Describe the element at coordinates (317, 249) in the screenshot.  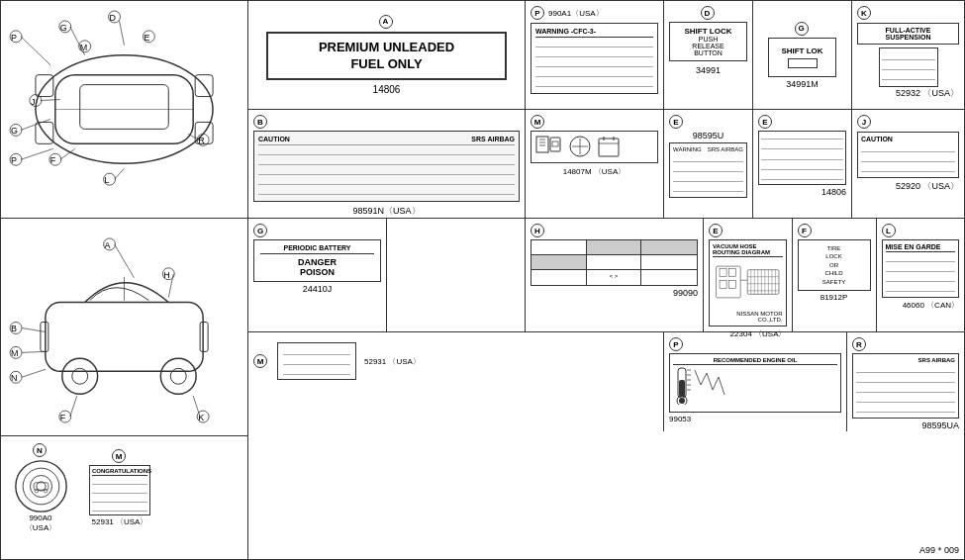
I see `g2-title: PERIODIC BATTERY` at that location.